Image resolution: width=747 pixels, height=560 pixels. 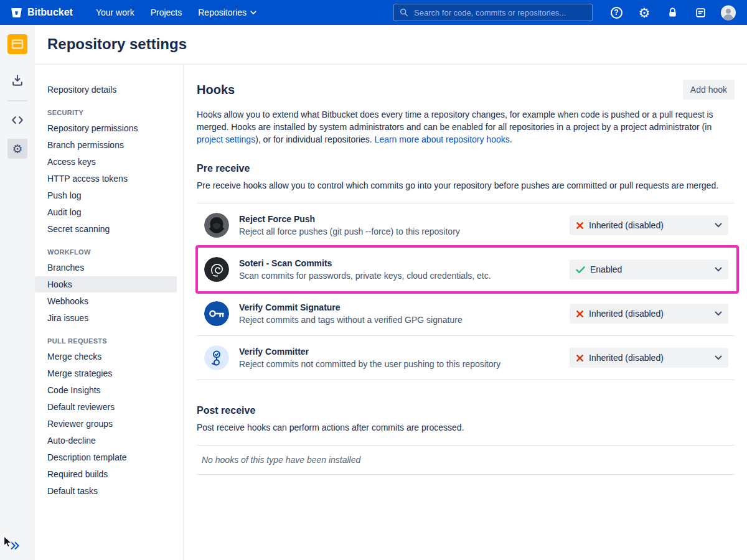 What do you see at coordinates (15, 547) in the screenshot?
I see `expand-sidebar-icon` at bounding box center [15, 547].